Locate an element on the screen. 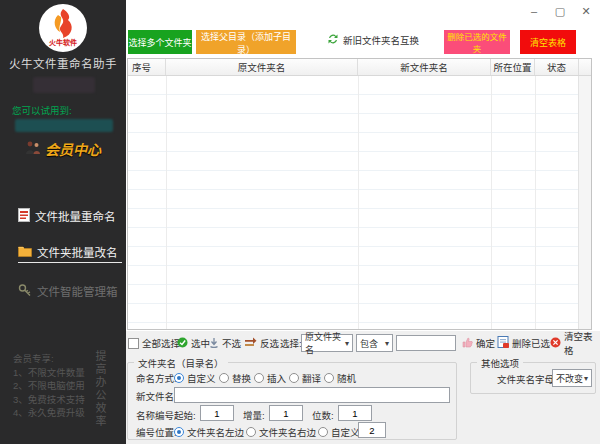 This screenshot has width=600, height=444. numbering-label: 名称编号: is located at coordinates (156, 415).